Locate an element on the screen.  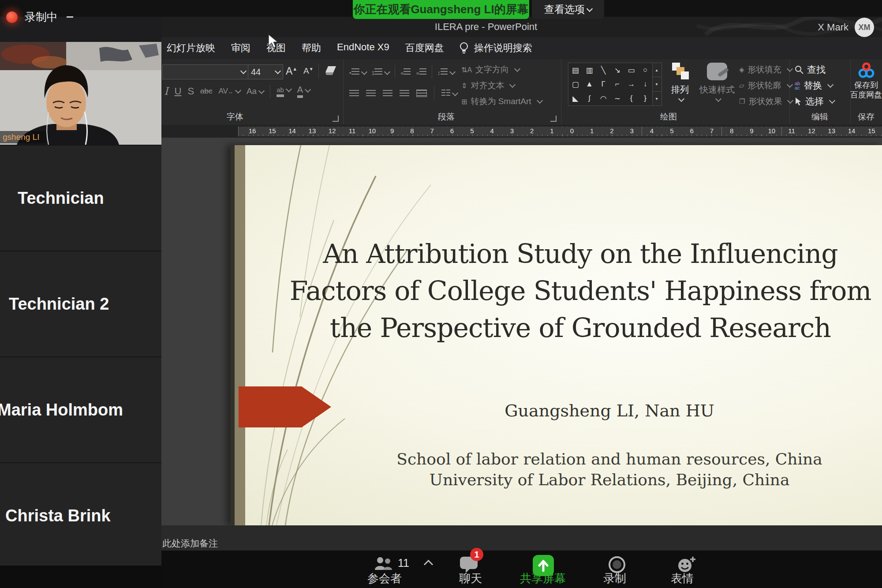
shape-effects-icon: ❐ is located at coordinates (742, 101).